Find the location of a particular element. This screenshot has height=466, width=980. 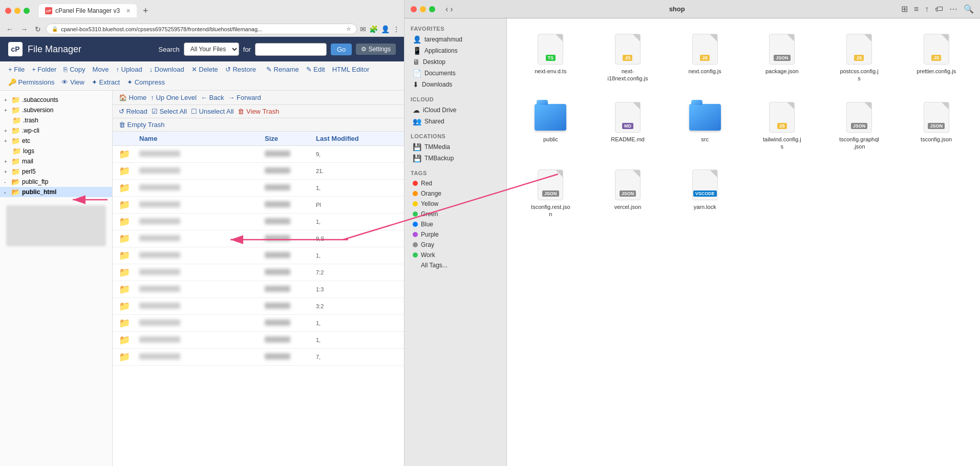

finder-file-item: JS tailwind.config.js is located at coordinates (782, 126).